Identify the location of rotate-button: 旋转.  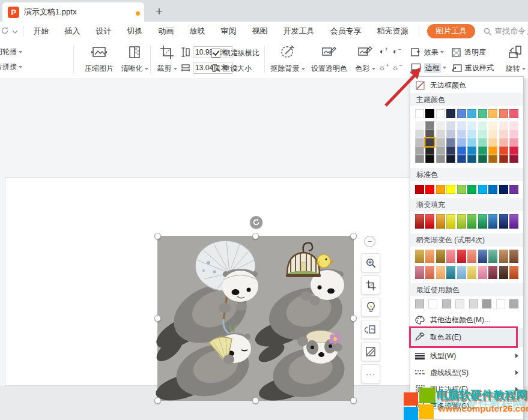
(515, 59).